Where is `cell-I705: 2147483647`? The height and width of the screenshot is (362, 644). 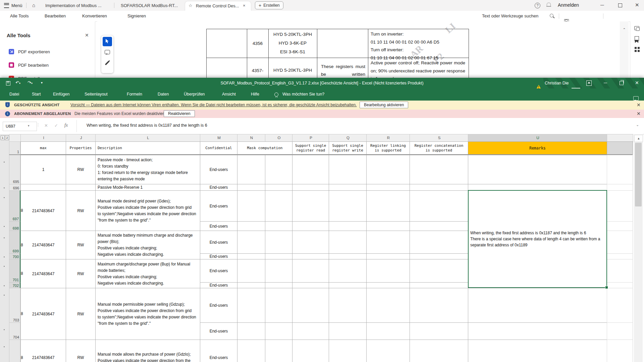
cell-I705: 2147483647 is located at coordinates (43, 351).